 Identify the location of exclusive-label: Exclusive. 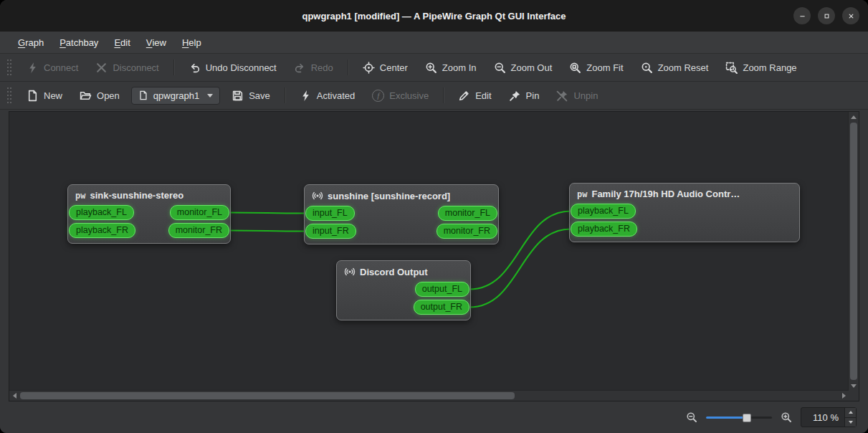
(409, 96).